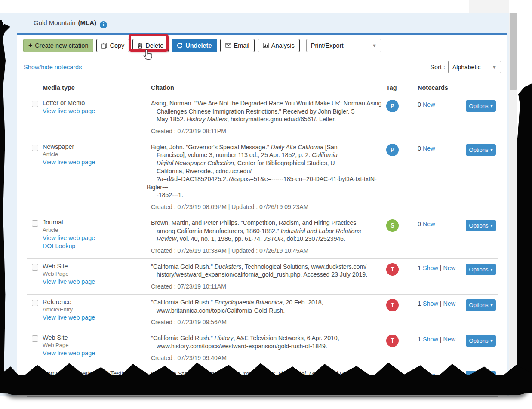 The image size is (532, 409). What do you see at coordinates (52, 67) in the screenshot?
I see `show-hide-notecards-link: Show/hide notecards` at bounding box center [52, 67].